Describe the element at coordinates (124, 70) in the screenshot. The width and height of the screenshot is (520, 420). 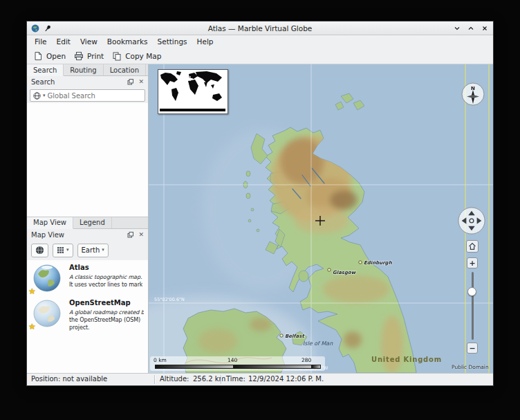
I see `tab-location: Location` at that location.